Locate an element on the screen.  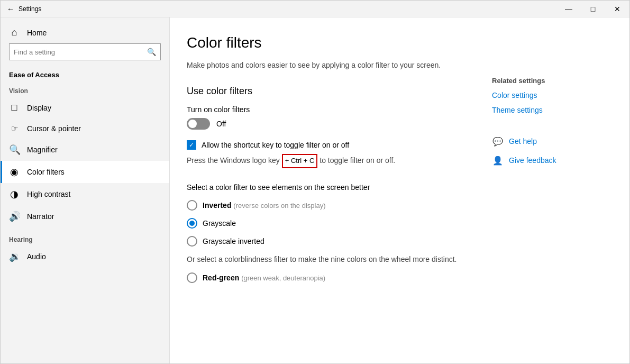
home-icon: ⌂ is located at coordinates (14, 33).